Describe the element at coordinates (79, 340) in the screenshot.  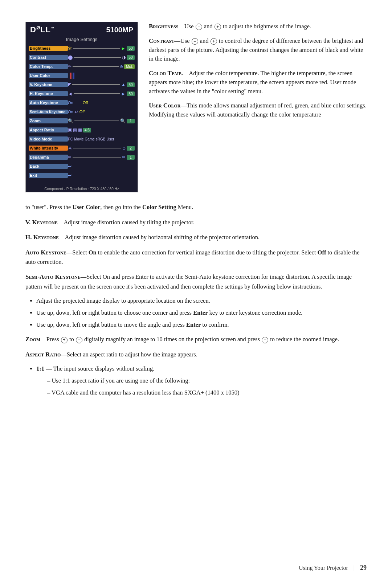
I see `minus-btn3: −` at that location.